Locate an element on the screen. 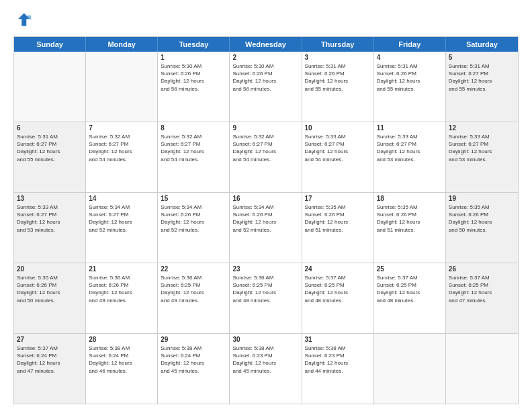 The width and height of the screenshot is (532, 411). weekday-header: Friday is located at coordinates (410, 44).